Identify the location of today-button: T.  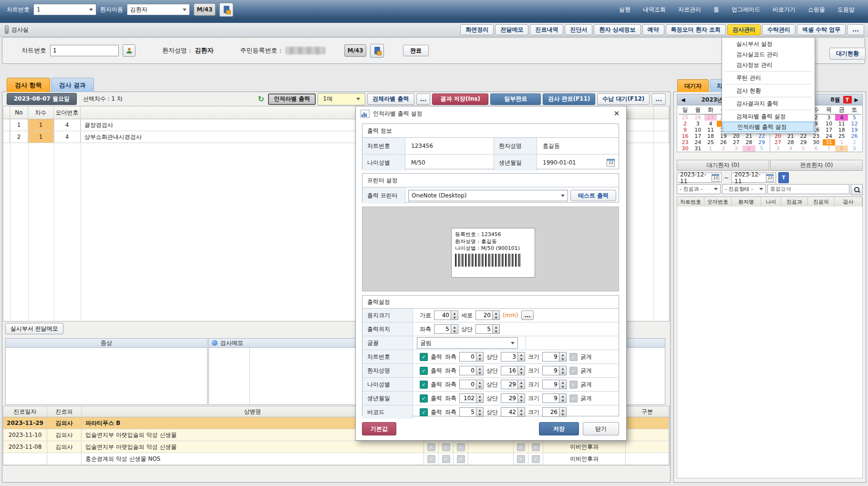
(784, 177).